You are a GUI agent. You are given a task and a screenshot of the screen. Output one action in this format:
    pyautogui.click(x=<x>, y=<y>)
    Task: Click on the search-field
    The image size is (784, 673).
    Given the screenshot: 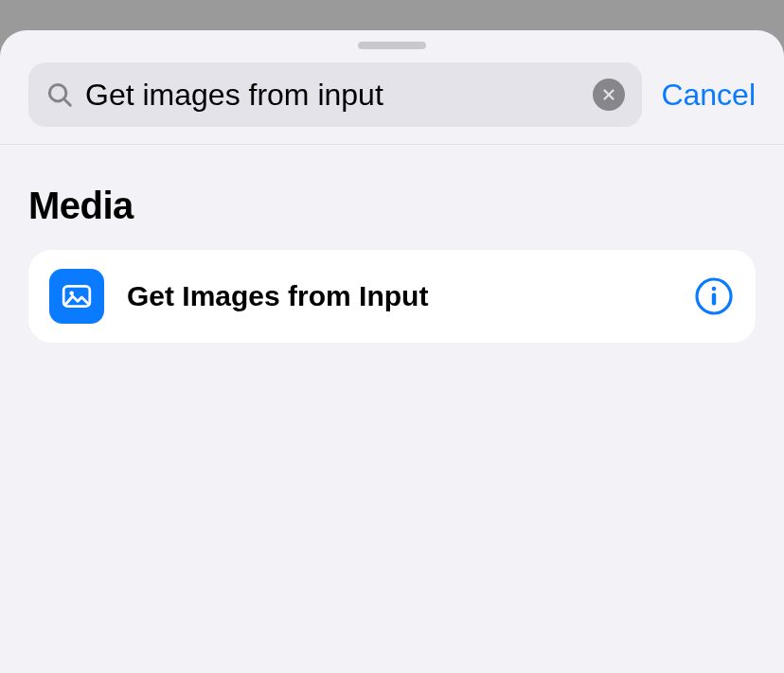 What is the action you would take?
    pyautogui.click(x=335, y=95)
    